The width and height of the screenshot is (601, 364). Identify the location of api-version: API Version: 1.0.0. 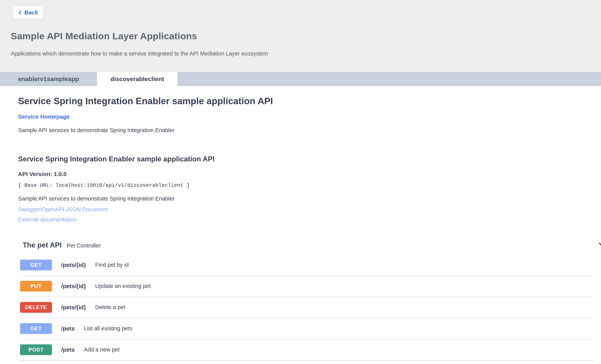
(310, 174).